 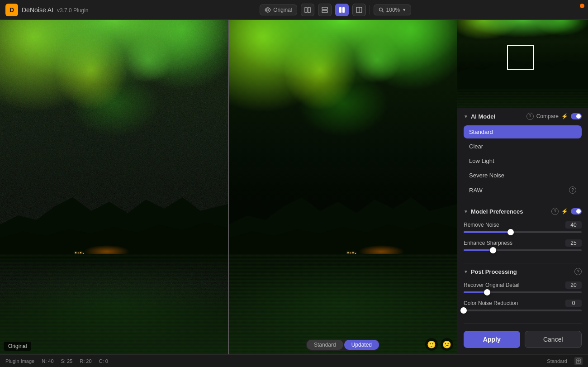 What do you see at coordinates (359, 10) in the screenshot?
I see `view-compare-button` at bounding box center [359, 10].